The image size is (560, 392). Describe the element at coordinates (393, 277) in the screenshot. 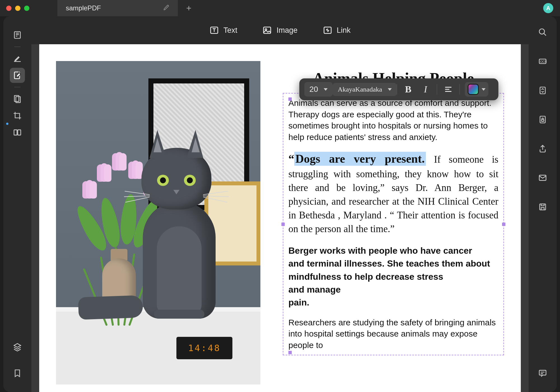

I see `paragraph-berger: Berger works with people who have cancer…` at that location.